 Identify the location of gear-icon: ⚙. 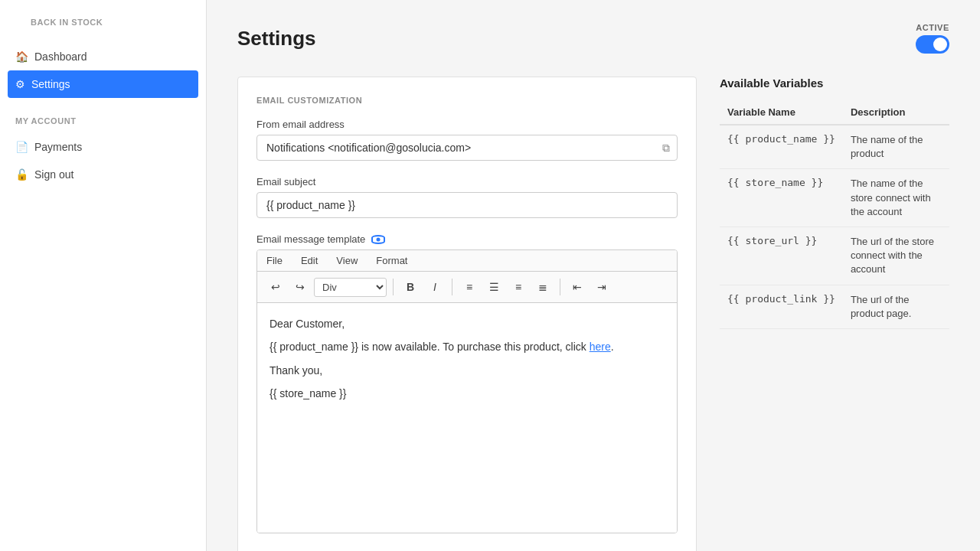
(20, 84).